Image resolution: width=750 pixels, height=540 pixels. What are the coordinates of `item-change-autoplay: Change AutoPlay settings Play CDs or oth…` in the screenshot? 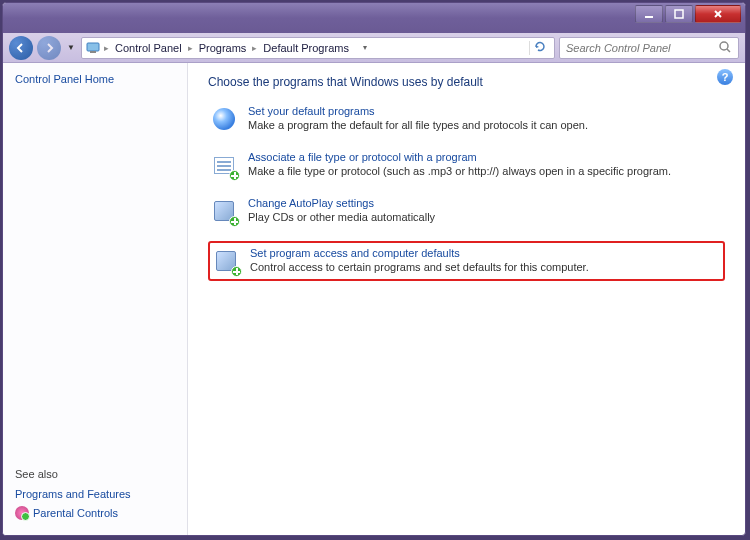 It's located at (466, 211).